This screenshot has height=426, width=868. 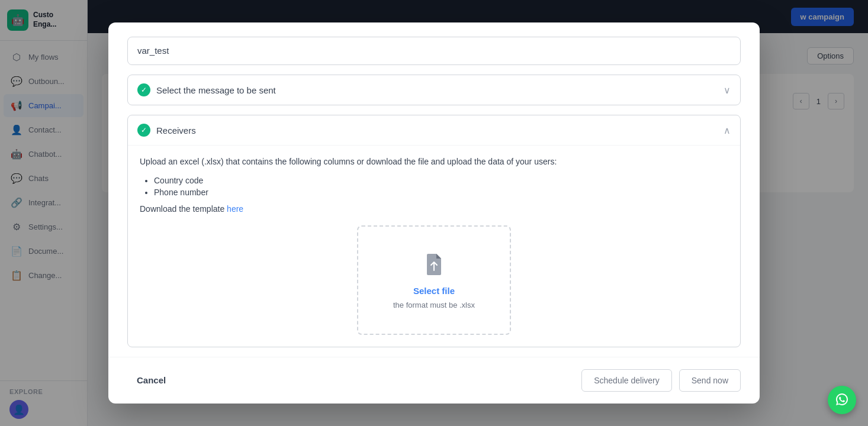 I want to click on download-text-label: Download the template, so click(x=184, y=209).